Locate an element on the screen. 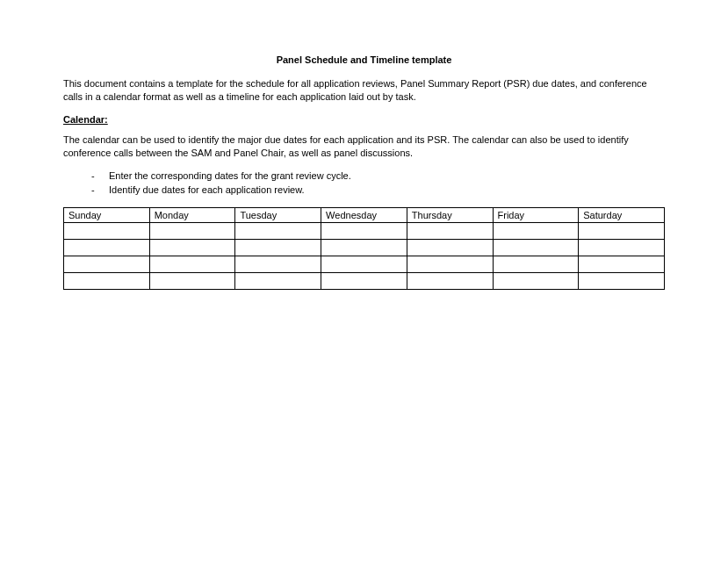 The width and height of the screenshot is (728, 562). table-header-row: Sunday Monday Tuesday Wednesday Thursday… is located at coordinates (364, 216).